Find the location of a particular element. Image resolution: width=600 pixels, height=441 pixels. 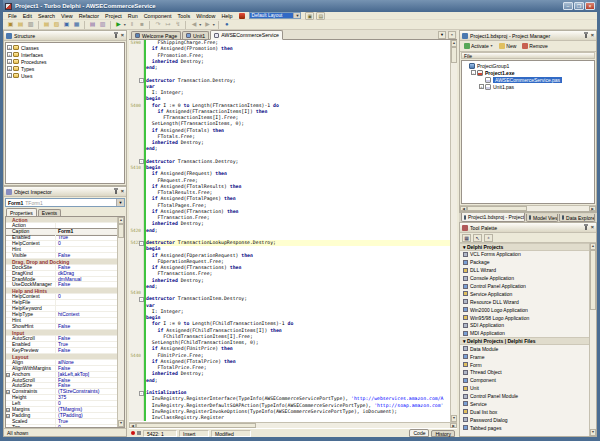

tool-palette-scrollbar: ▲ ▼ is located at coordinates (592, 340).